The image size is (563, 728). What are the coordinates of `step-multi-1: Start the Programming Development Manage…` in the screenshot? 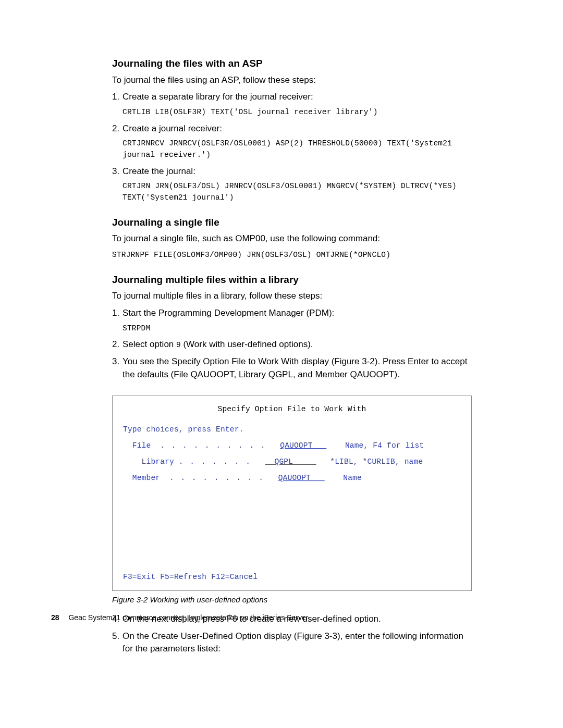 It's located at (297, 320).